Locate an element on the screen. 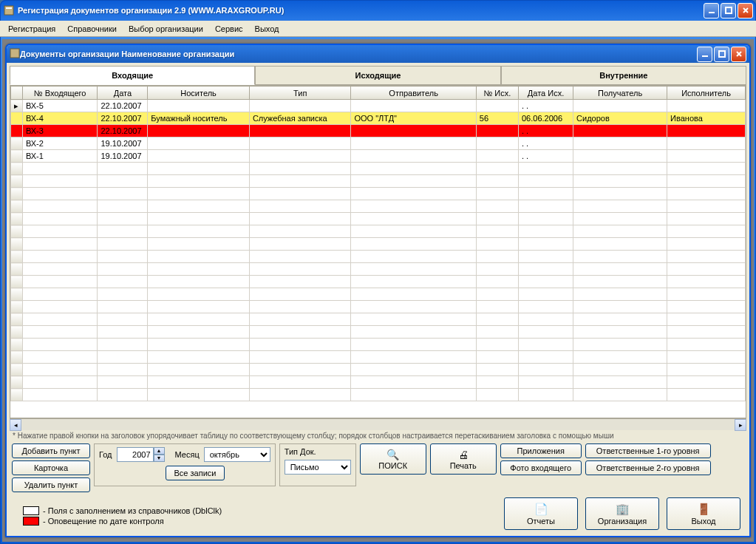 This screenshot has width=756, height=544. scroll-right-arrow: ▸ is located at coordinates (740, 425).